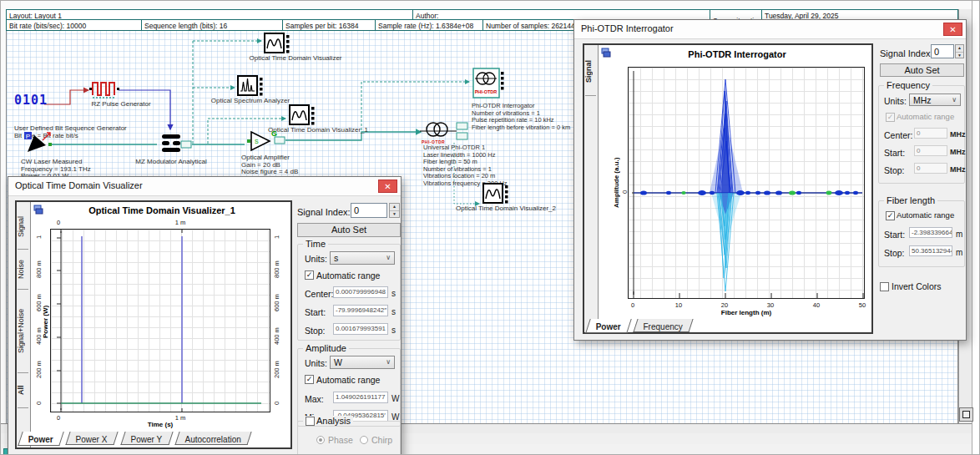 The height and width of the screenshot is (455, 980). Describe the element at coordinates (925, 215) in the screenshot. I see `fiber-autorange-label: Automatic range` at that location.